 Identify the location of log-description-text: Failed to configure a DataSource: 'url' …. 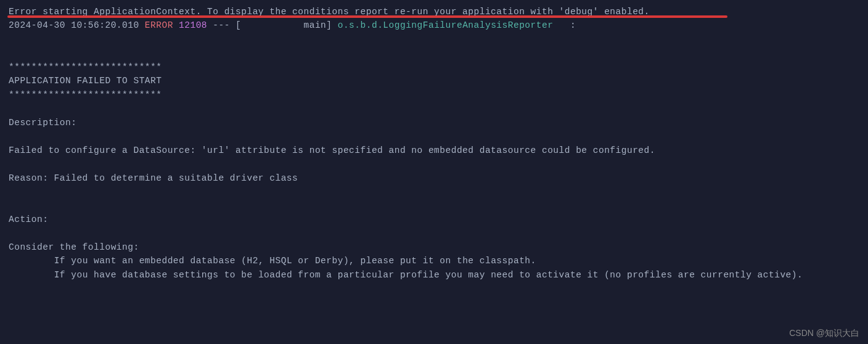
(434, 150).